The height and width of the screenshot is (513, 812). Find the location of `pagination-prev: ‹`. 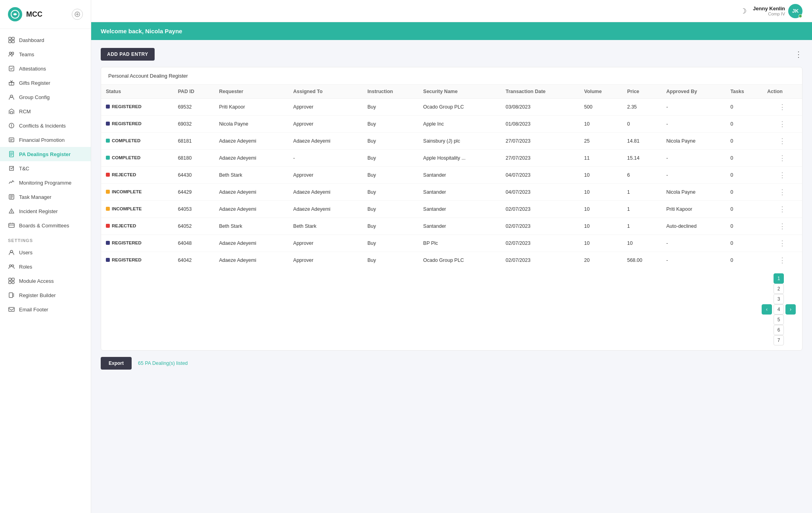

pagination-prev: ‹ is located at coordinates (767, 309).